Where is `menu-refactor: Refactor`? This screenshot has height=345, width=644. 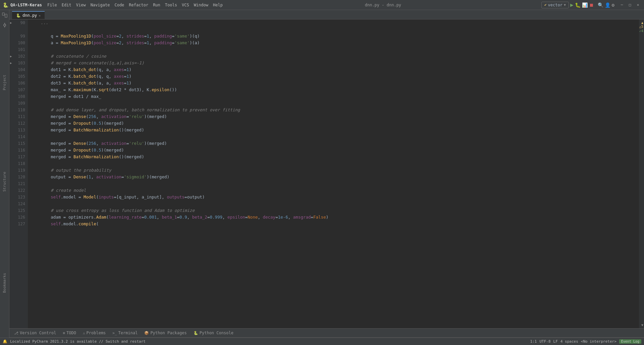 menu-refactor: Refactor is located at coordinates (139, 5).